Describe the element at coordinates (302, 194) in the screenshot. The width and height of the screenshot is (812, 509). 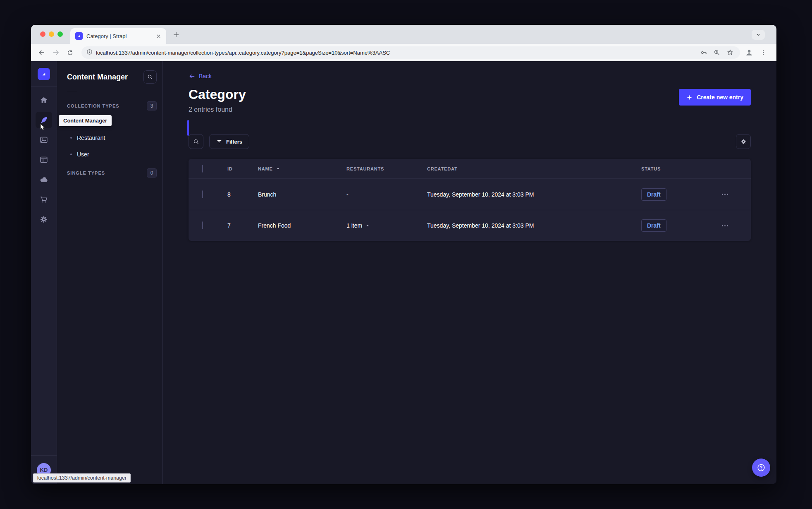
I see `cell-name: Brunch` at that location.